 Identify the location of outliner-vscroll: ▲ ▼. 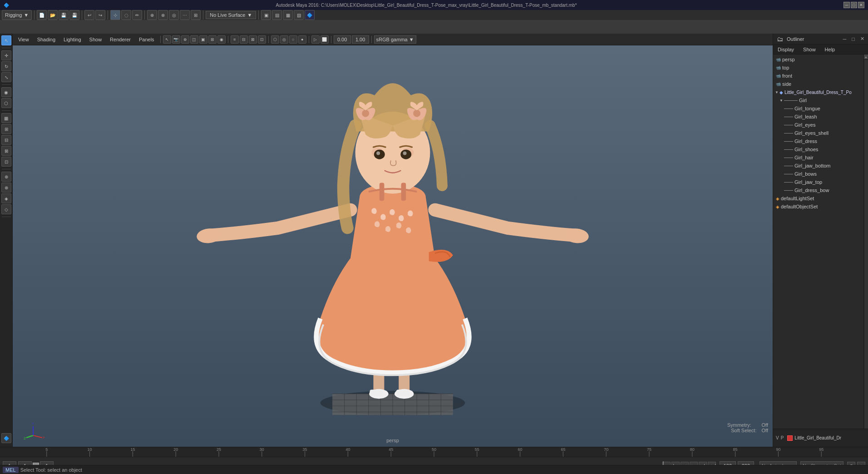
(866, 247).